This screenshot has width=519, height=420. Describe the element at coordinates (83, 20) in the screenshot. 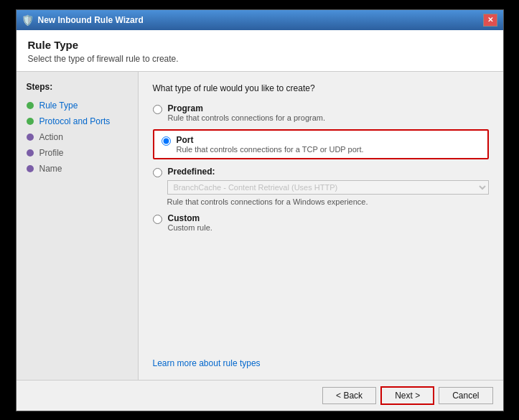

I see `title-bar-left: 🛡️ New Inbound Rule Wizard` at that location.